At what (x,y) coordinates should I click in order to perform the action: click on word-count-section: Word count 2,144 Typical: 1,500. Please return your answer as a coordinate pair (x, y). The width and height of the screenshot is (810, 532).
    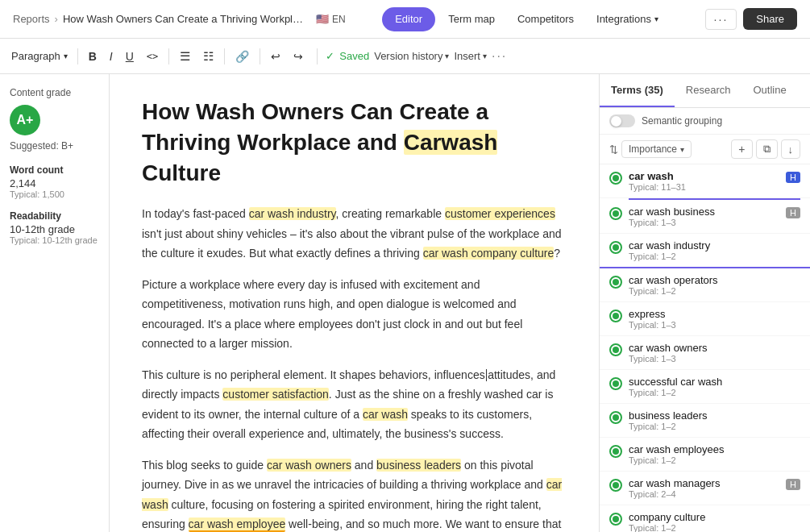
    Looking at the image, I should click on (55, 182).